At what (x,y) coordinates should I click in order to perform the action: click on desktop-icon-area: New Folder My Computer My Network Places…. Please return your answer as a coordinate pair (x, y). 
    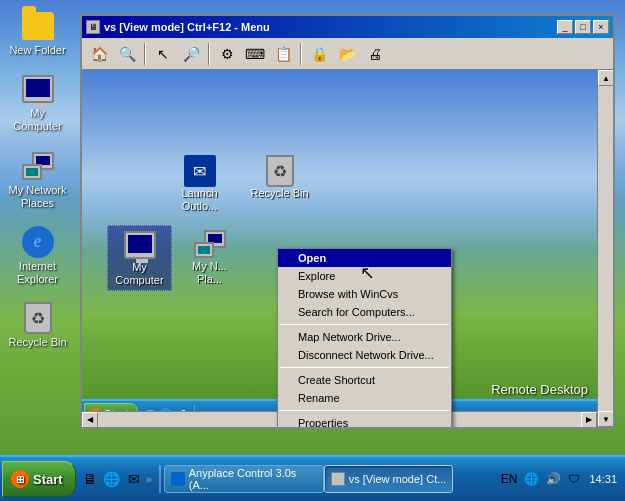
    Looking at the image, I should click on (38, 228).